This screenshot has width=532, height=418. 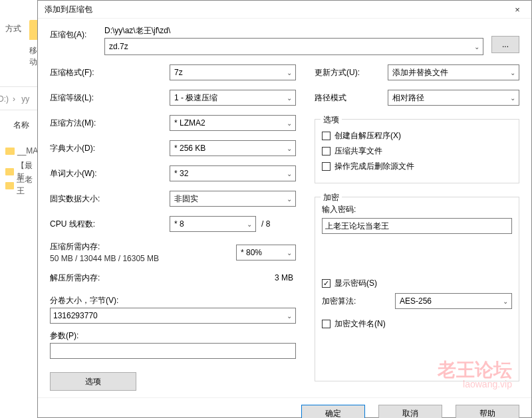 I want to click on level-label: 压缩等级(L):, so click(x=110, y=98).